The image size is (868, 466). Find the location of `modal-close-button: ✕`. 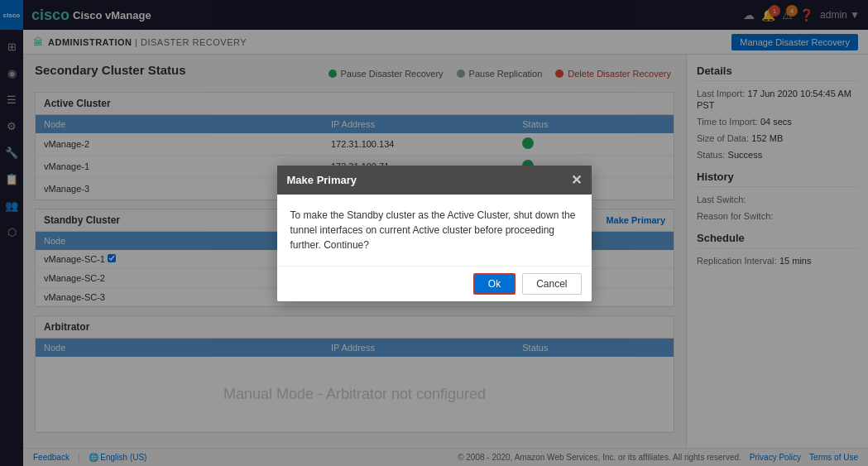

modal-close-button: ✕ is located at coordinates (576, 180).